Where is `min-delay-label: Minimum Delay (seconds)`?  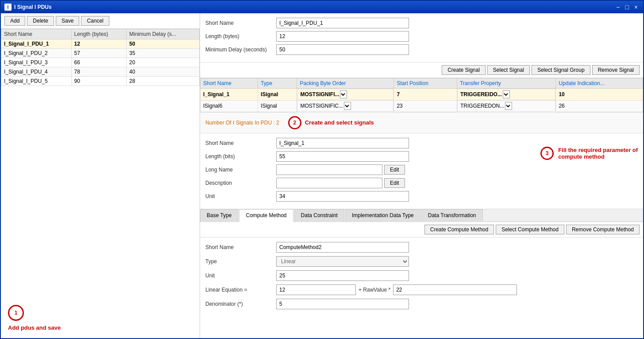 min-delay-label: Minimum Delay (seconds) is located at coordinates (241, 50).